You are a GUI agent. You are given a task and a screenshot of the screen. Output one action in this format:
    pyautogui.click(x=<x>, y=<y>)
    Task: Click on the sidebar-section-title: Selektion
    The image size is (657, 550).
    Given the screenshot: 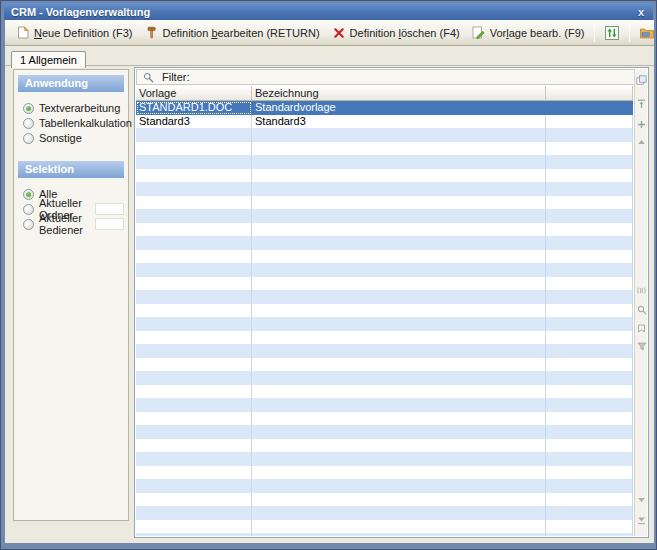 What is the action you would take?
    pyautogui.click(x=71, y=170)
    